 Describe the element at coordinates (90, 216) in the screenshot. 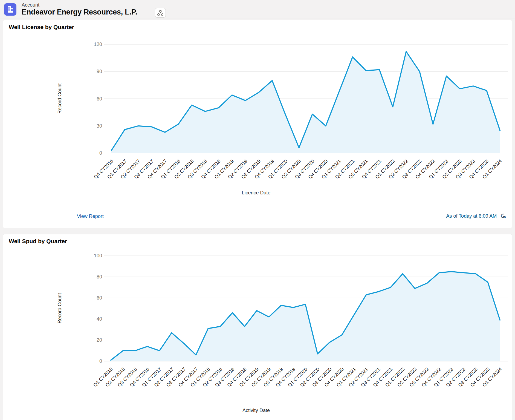

I see `view-report-link: View Report` at that location.